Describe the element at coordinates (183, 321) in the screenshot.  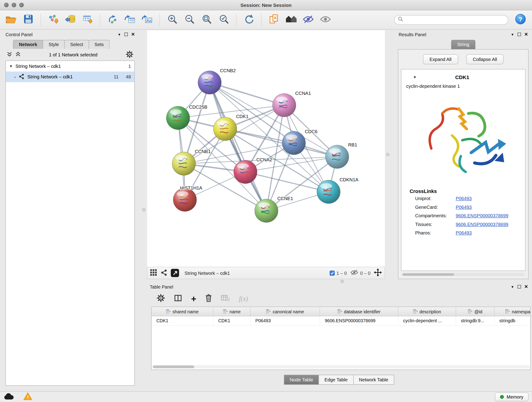
I see `cell-shared-name: CDK1` at that location.